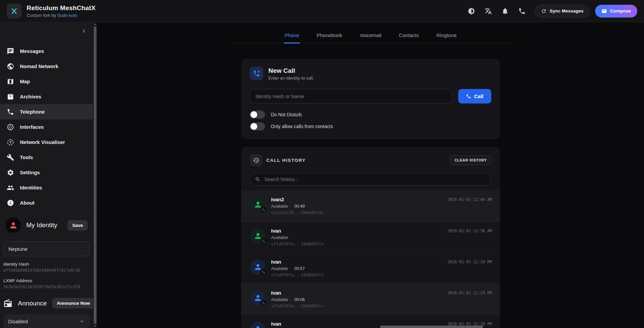  I want to click on history-search, so click(371, 179).